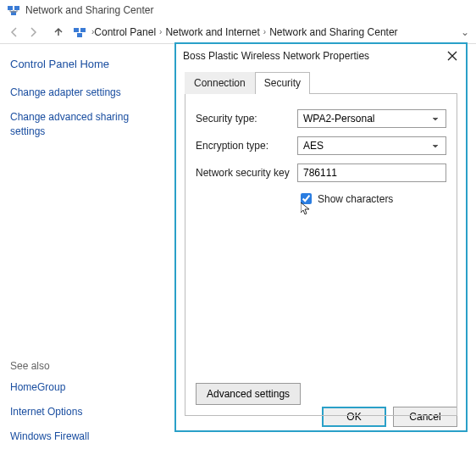 This screenshot has width=476, height=460. What do you see at coordinates (85, 388) in the screenshot?
I see `sidebar-link-homegroup: HomeGroup` at bounding box center [85, 388].